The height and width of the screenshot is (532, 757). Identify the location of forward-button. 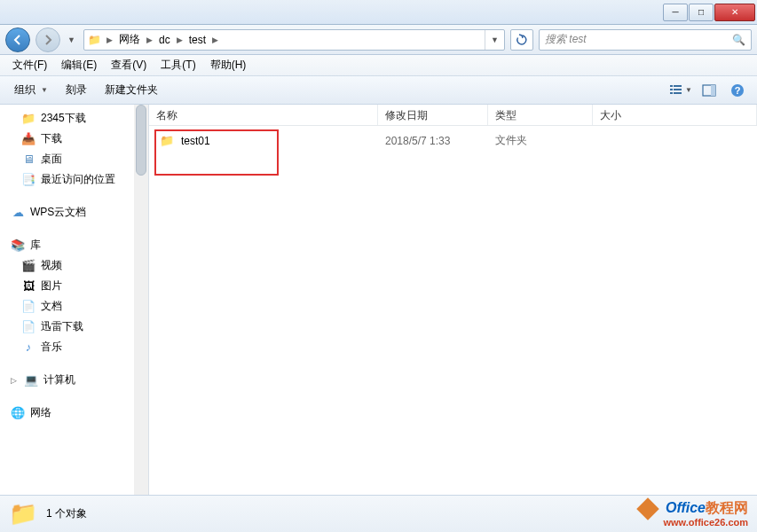
(48, 40).